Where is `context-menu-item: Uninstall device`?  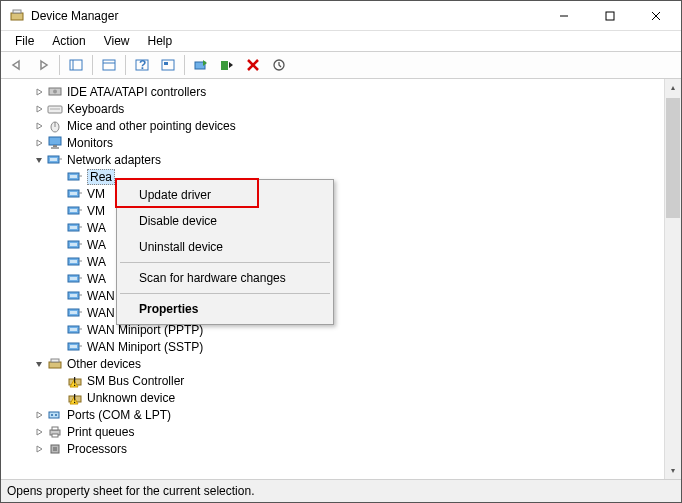
context-menu-item: Uninstall device is located at coordinates (225, 247).